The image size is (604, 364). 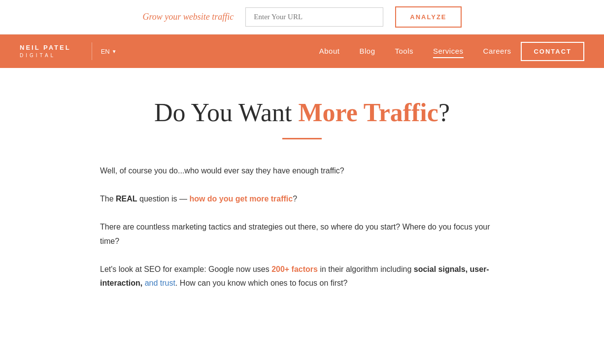 What do you see at coordinates (330, 51) in the screenshot?
I see `nav-item-about: About` at bounding box center [330, 51].